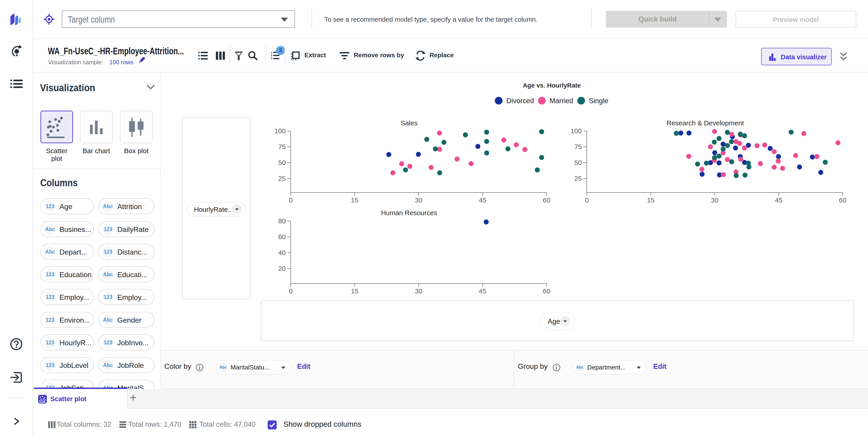  Describe the element at coordinates (561, 101) in the screenshot. I see `svg-text: Married` at that location.